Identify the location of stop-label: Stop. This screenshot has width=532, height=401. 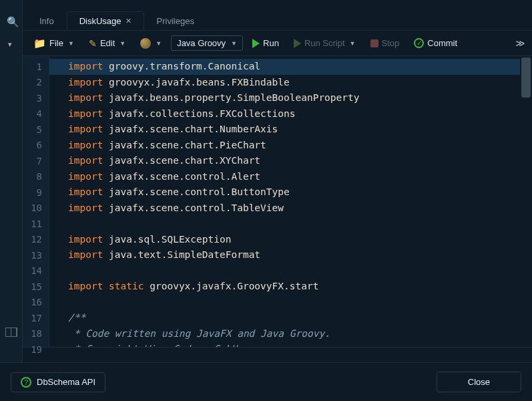
(391, 43).